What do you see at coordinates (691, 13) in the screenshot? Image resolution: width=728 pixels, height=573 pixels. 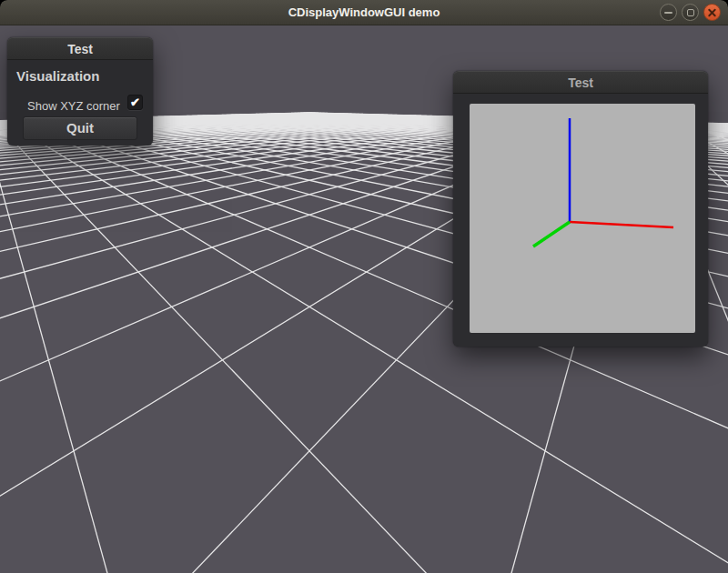 I see `maximize-icon` at bounding box center [691, 13].